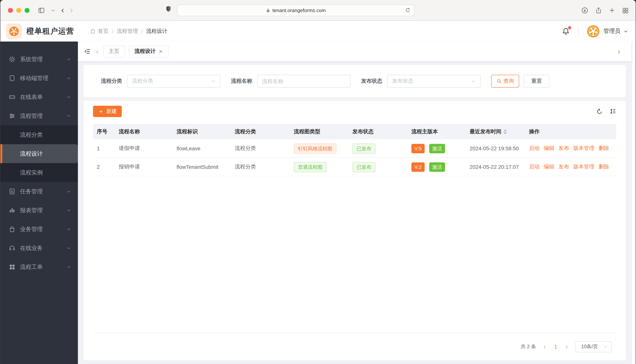  What do you see at coordinates (168, 9) in the screenshot?
I see `privacy-shield-icon` at bounding box center [168, 9].